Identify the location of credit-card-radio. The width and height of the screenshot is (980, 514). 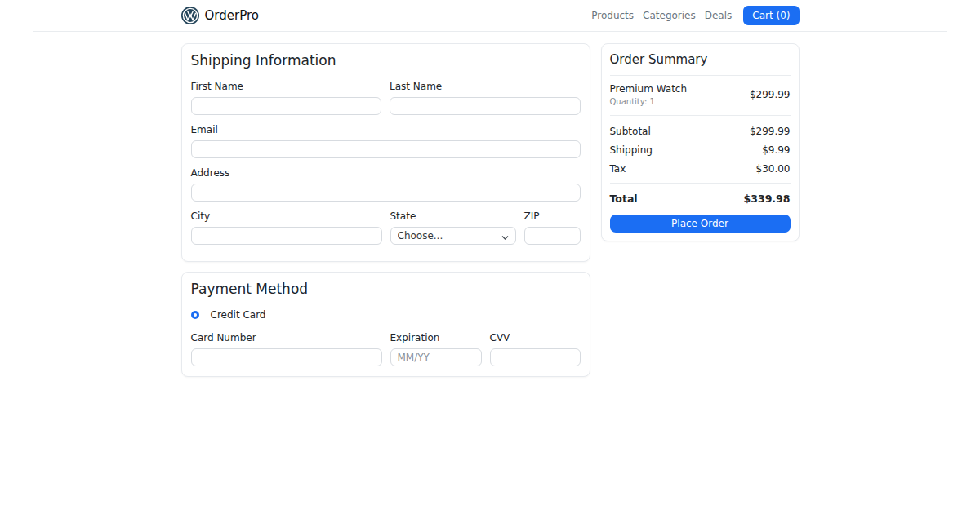
(195, 315).